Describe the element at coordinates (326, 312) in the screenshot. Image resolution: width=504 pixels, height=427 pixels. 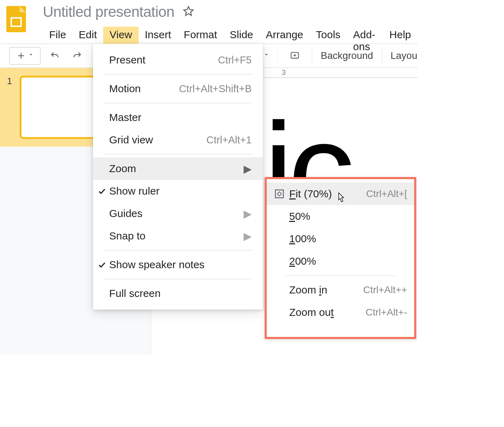
I see `menu-label: Zoom out` at that location.